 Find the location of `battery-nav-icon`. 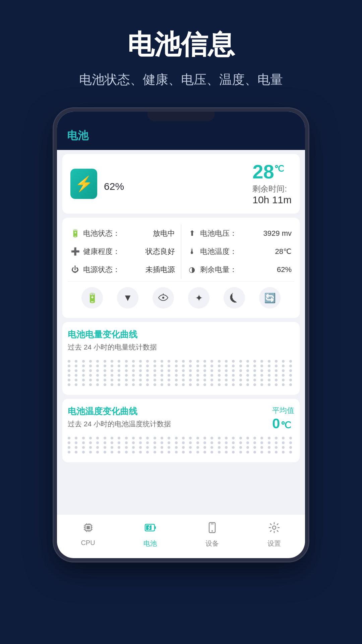

battery-nav-icon is located at coordinates (150, 529).